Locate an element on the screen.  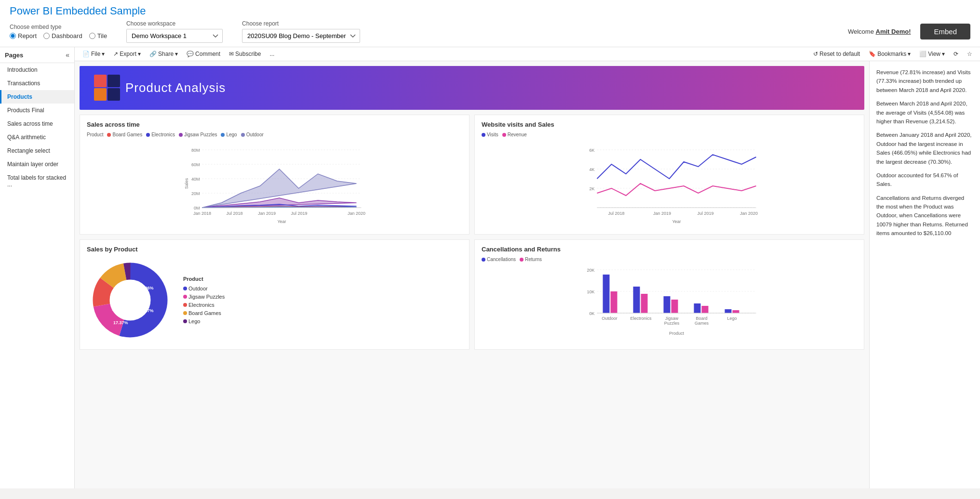
sidebar-item-products-final: Products Final is located at coordinates (37, 110).